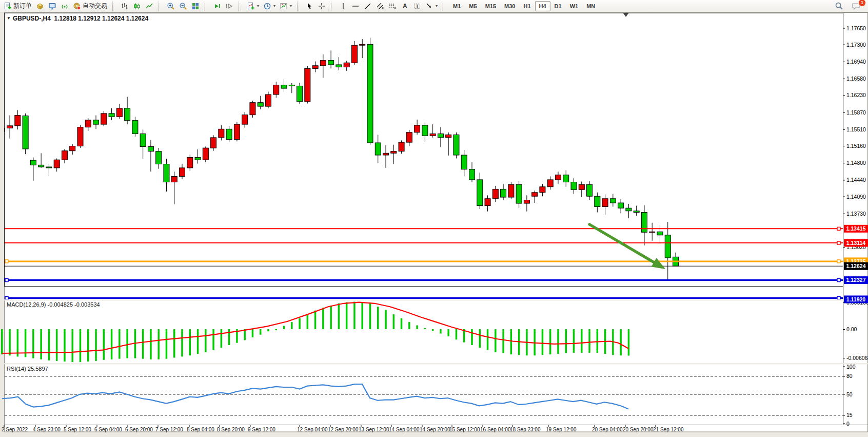 The width and height of the screenshot is (868, 437). I want to click on date-axis-label: 7 Sep 12:00, so click(169, 429).